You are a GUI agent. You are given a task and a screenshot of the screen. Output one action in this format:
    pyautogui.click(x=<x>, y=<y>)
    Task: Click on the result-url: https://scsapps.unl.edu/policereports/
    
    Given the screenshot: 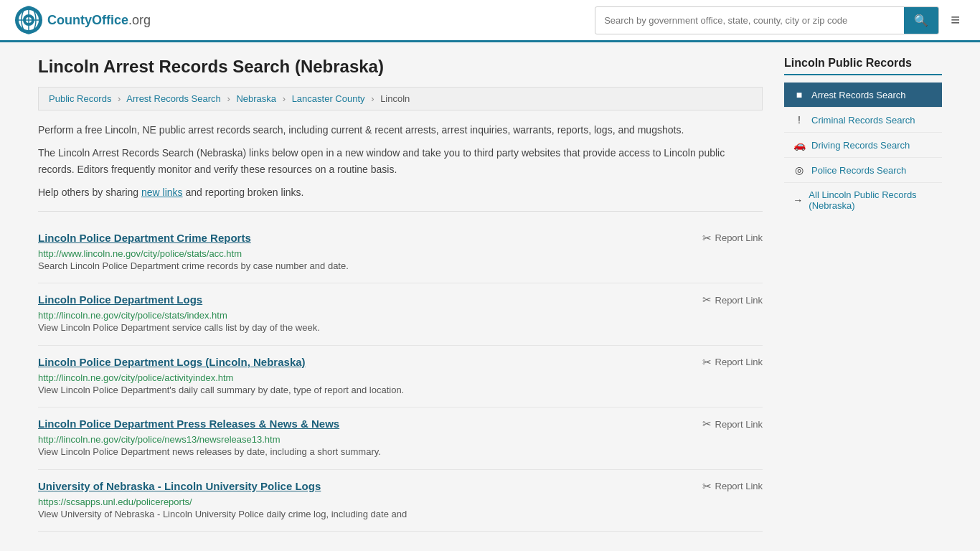 What is the action you would take?
    pyautogui.click(x=115, y=502)
    